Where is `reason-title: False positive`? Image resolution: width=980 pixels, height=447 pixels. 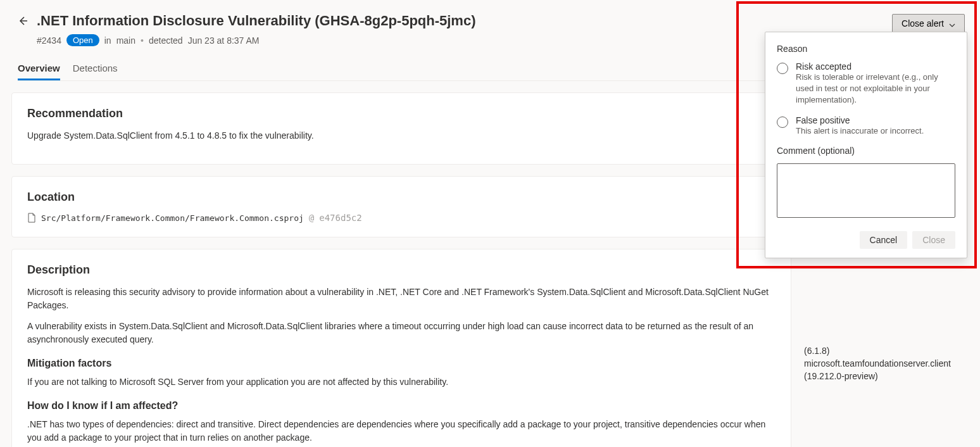 reason-title: False positive is located at coordinates (860, 120).